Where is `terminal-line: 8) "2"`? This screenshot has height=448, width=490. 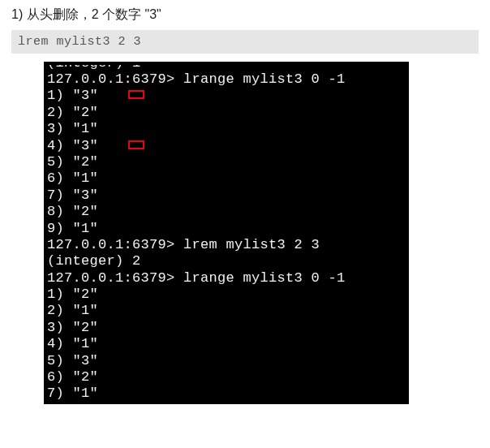 terminal-line: 8) "2" is located at coordinates (226, 212).